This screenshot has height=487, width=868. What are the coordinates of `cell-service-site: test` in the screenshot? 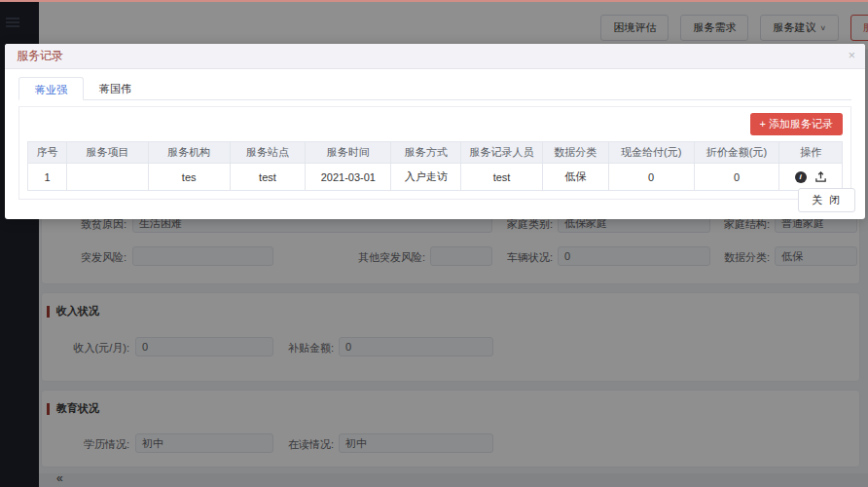 It's located at (268, 177).